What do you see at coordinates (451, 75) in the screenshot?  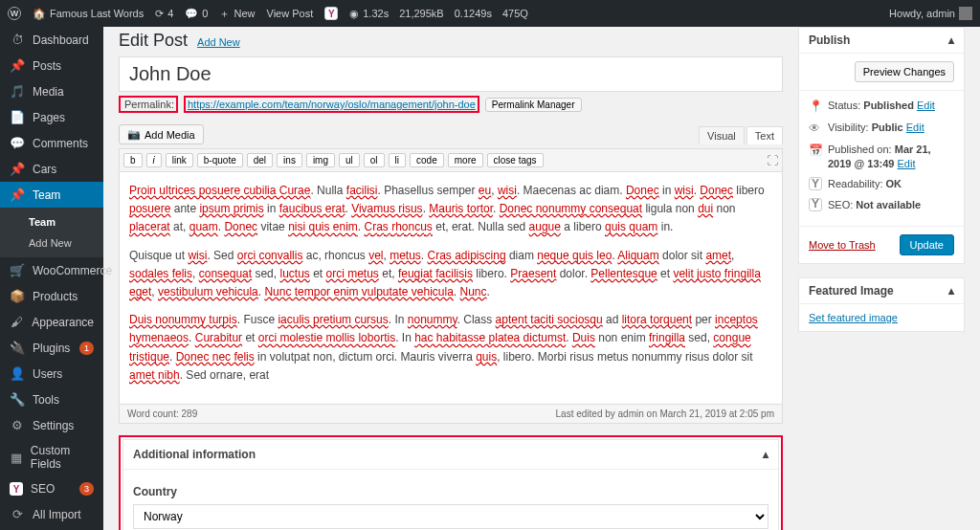 I see `post-title-box: John Doe` at bounding box center [451, 75].